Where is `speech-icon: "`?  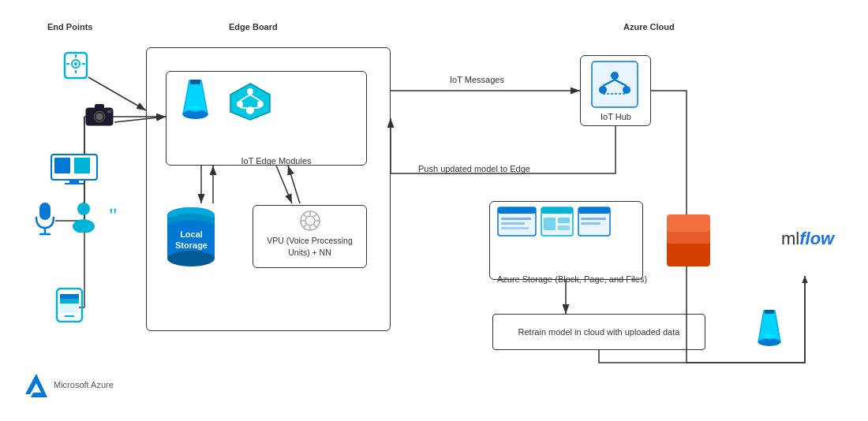 speech-icon: " is located at coordinates (120, 216).